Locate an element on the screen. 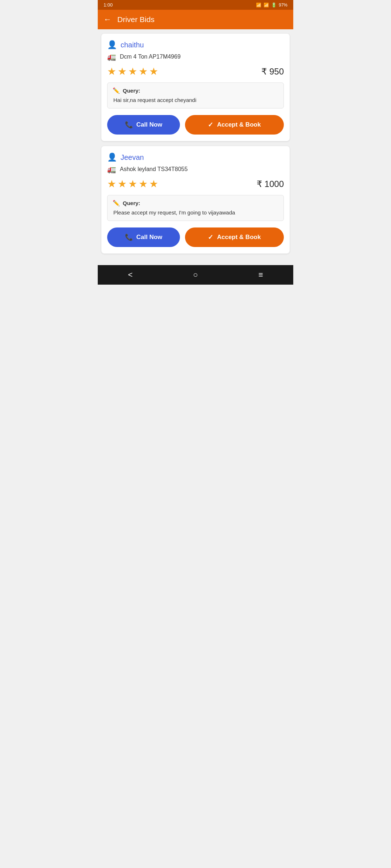  bid-card-1: 👤 chaithu 🚛 Dcm 4 Ton AP17M4969 ★ ★ ★ ★ … is located at coordinates (196, 88).